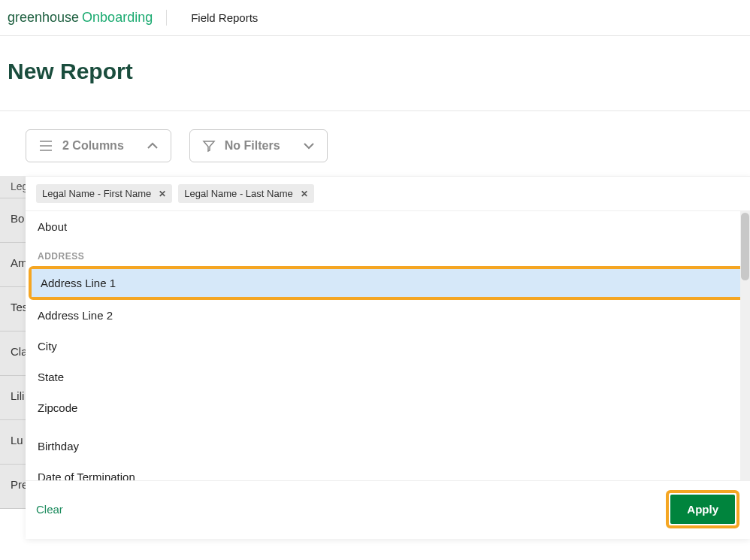  I want to click on scrollbar-thumb, so click(745, 247).